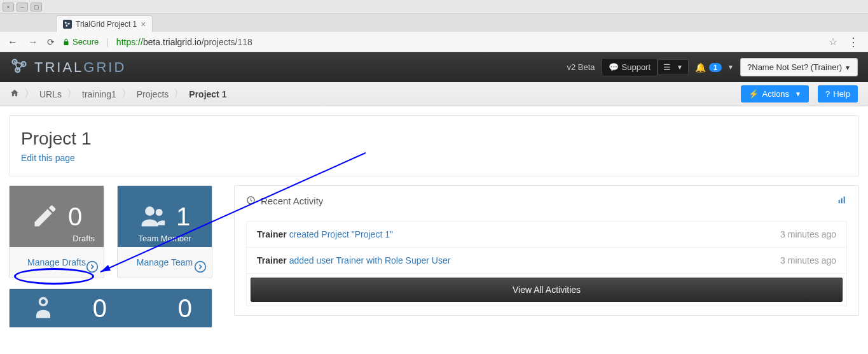  Describe the element at coordinates (207, 94) in the screenshot. I see `crumb-current: Project 1` at that location.